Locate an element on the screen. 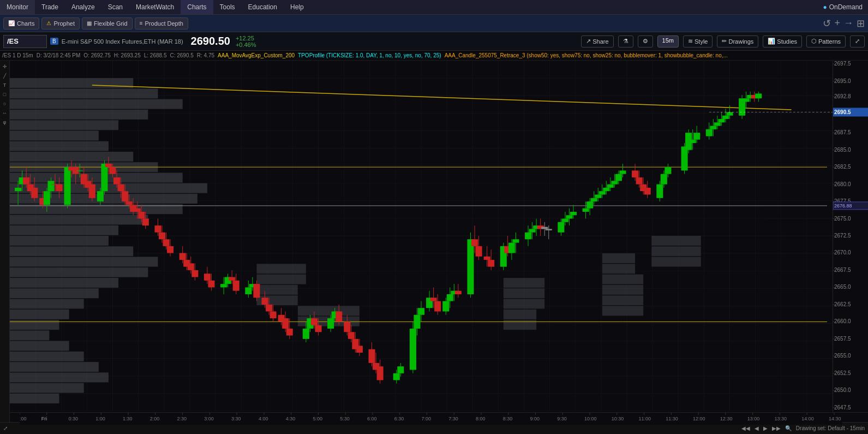 Image resolution: width=868 pixels, height=434 pixels. studies-btn: 📊 Studies is located at coordinates (782, 41).